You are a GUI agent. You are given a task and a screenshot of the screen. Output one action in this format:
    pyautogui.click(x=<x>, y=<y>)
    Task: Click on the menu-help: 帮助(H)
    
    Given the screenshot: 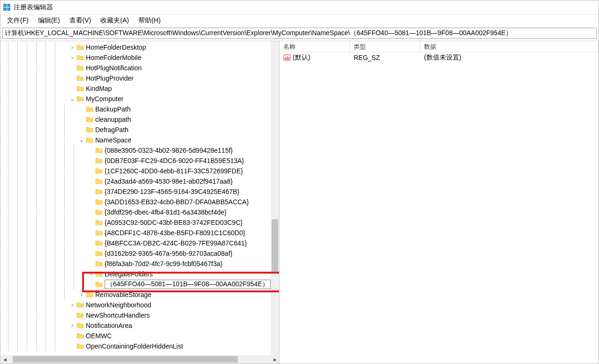 What is the action you would take?
    pyautogui.click(x=149, y=21)
    